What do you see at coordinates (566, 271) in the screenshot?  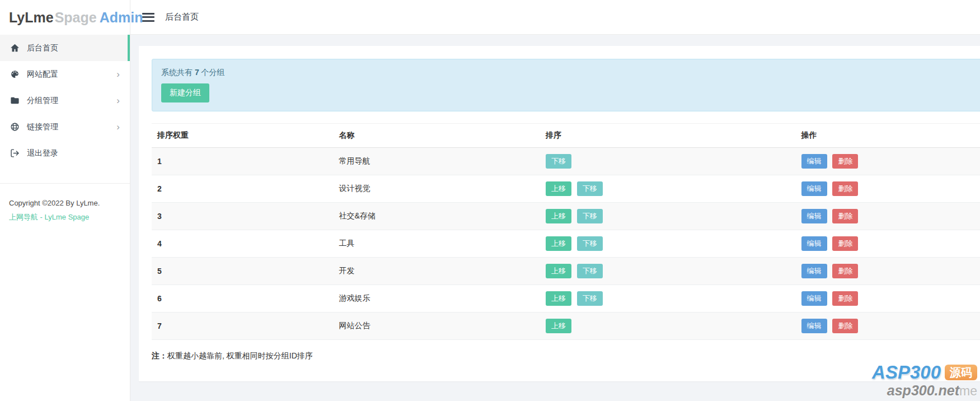 I see `table-row: 5 开发 上移 下移 编辑 删除` at bounding box center [566, 271].